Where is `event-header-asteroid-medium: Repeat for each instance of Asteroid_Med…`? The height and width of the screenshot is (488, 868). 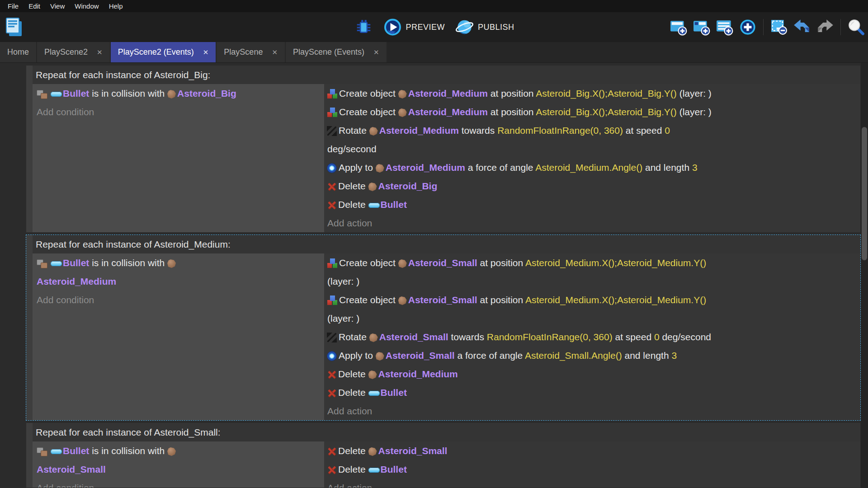
event-header-asteroid-medium: Repeat for each instance of Asteroid_Med… is located at coordinates (447, 244).